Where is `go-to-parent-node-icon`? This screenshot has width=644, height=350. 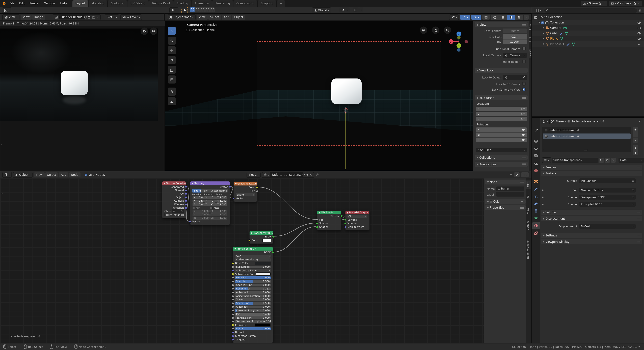
go-to-parent-node-icon is located at coordinates (511, 175).